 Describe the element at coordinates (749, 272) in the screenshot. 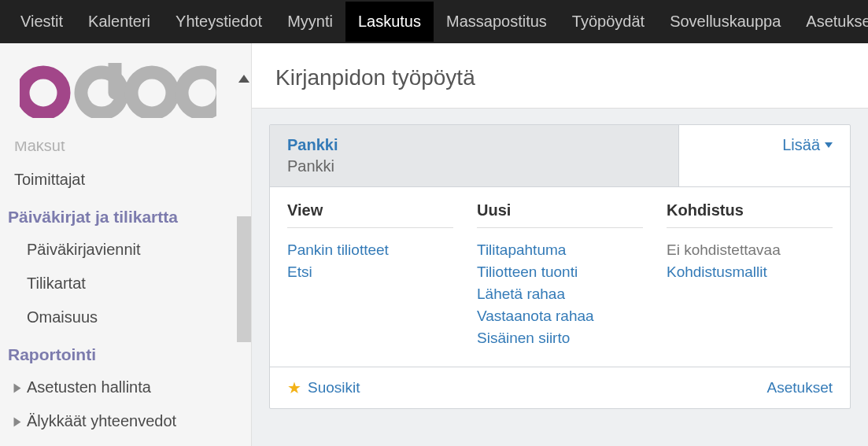

I see `link-reconcile-models: Kohdistusmallit` at that location.